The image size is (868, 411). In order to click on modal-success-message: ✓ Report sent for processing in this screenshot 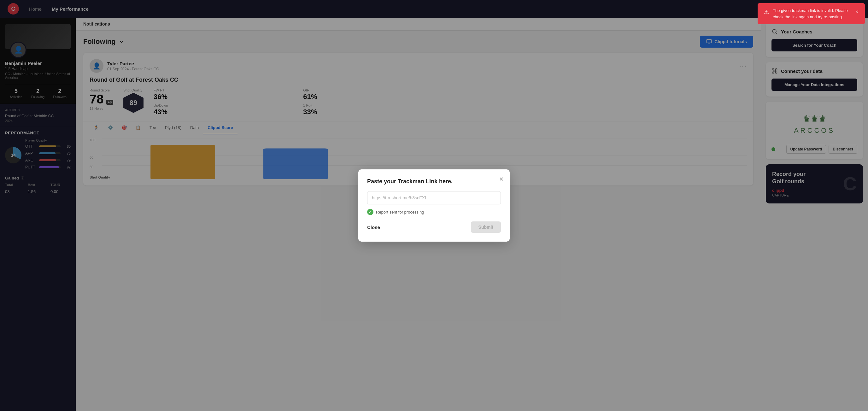, I will do `click(434, 212)`.